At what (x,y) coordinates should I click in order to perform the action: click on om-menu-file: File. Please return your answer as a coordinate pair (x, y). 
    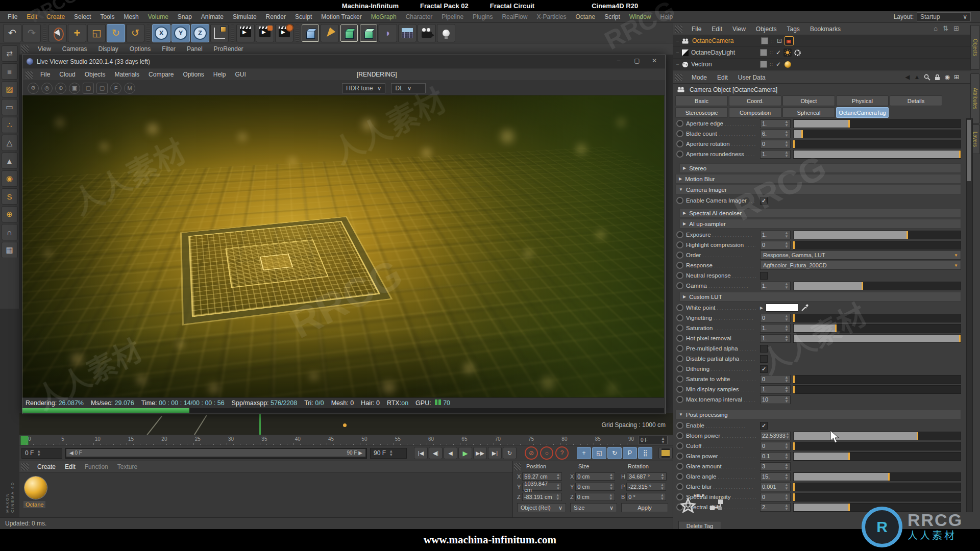
    Looking at the image, I should click on (696, 29).